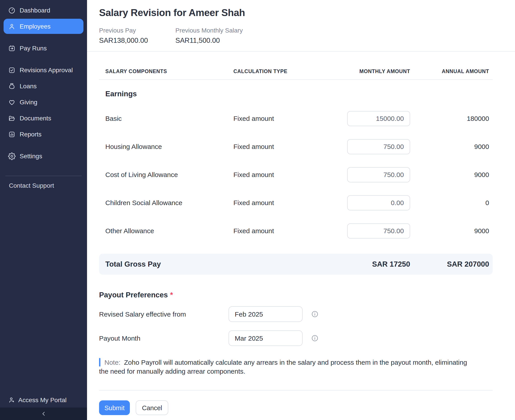 This screenshot has width=515, height=420. I want to click on annual-amount: 0, so click(450, 203).